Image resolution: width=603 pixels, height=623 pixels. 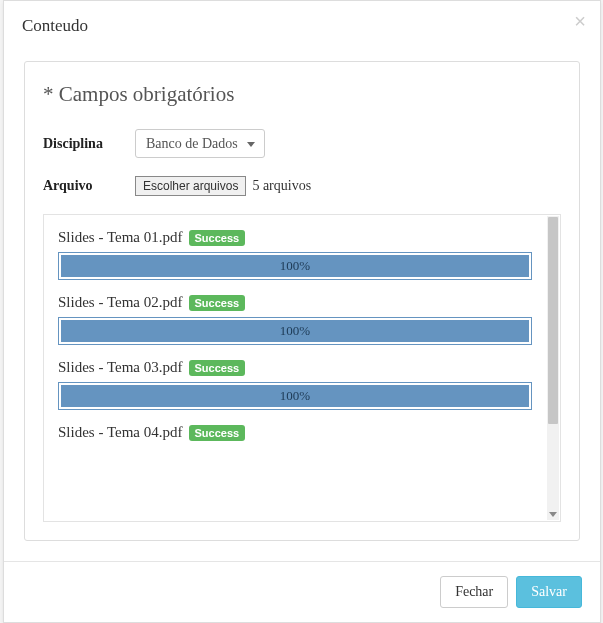 What do you see at coordinates (190, 186) in the screenshot?
I see `choose-files-button: Escolher arquivos` at bounding box center [190, 186].